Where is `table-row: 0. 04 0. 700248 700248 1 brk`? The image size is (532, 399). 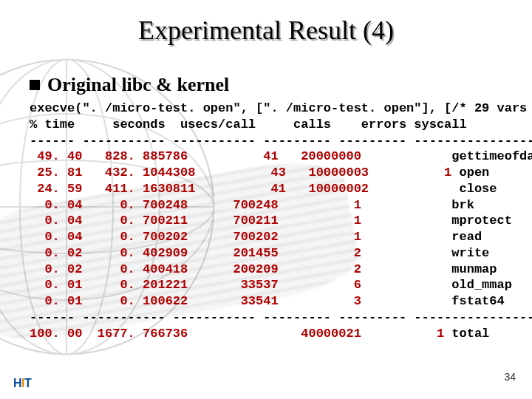
table-row: 0. 04 0. 700248 700248 1 brk is located at coordinates (281, 205).